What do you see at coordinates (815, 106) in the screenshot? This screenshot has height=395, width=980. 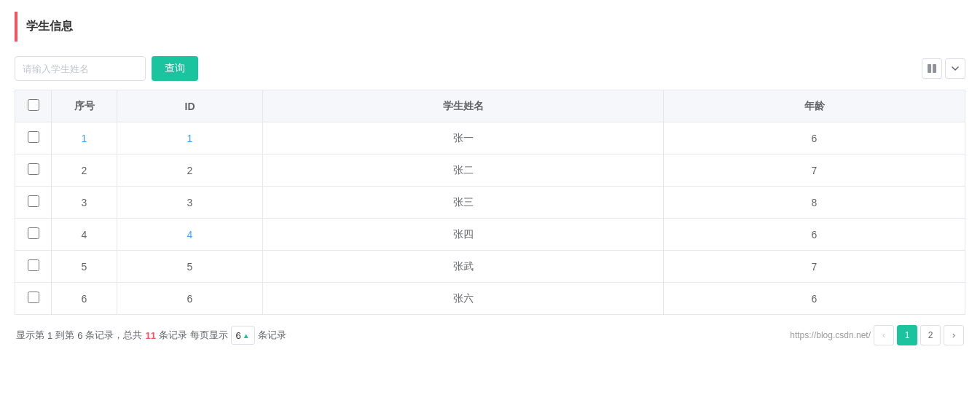 I see `header-age-col: 年龄` at bounding box center [815, 106].